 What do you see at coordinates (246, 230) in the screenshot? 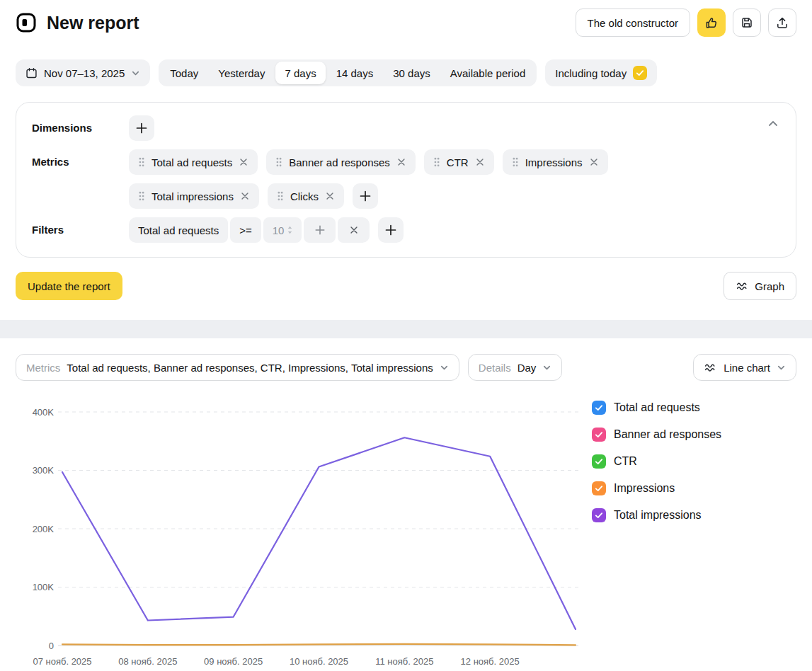
I see `filter-operator: >=` at bounding box center [246, 230].